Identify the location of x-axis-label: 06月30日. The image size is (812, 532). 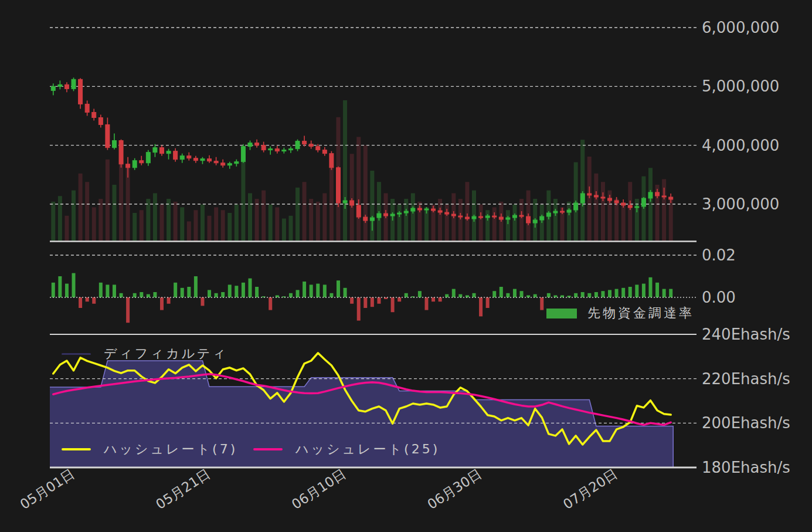
(454, 489).